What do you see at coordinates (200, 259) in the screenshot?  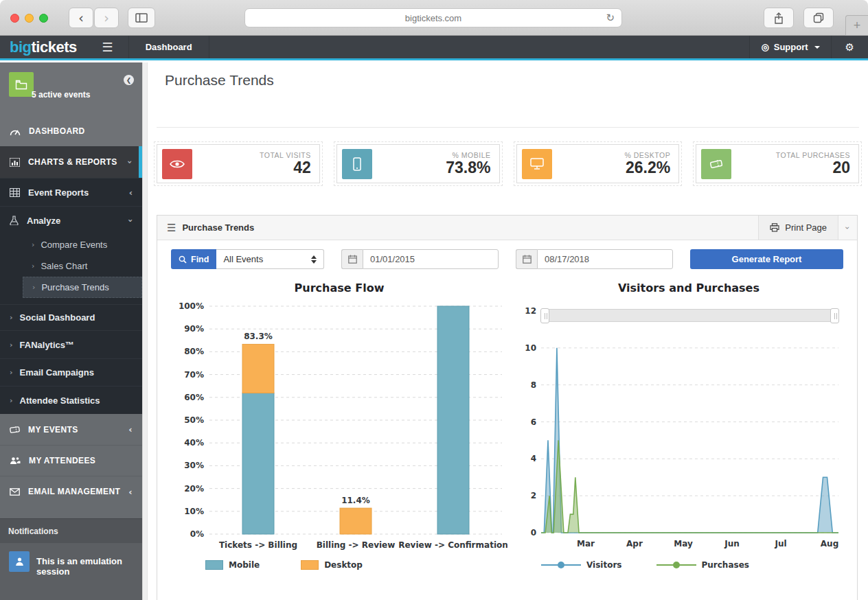 I see `find-label: Find` at bounding box center [200, 259].